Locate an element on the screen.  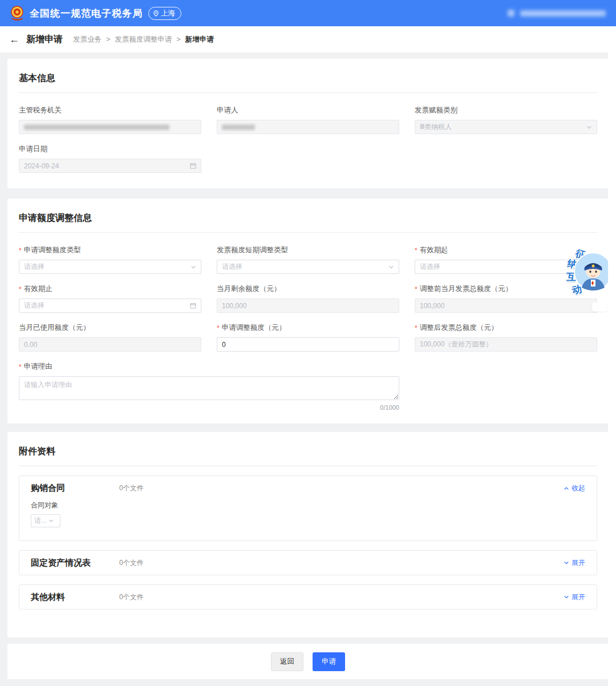
attachment-card-other: 其他材料 0个文件 展开 is located at coordinates (308, 597).